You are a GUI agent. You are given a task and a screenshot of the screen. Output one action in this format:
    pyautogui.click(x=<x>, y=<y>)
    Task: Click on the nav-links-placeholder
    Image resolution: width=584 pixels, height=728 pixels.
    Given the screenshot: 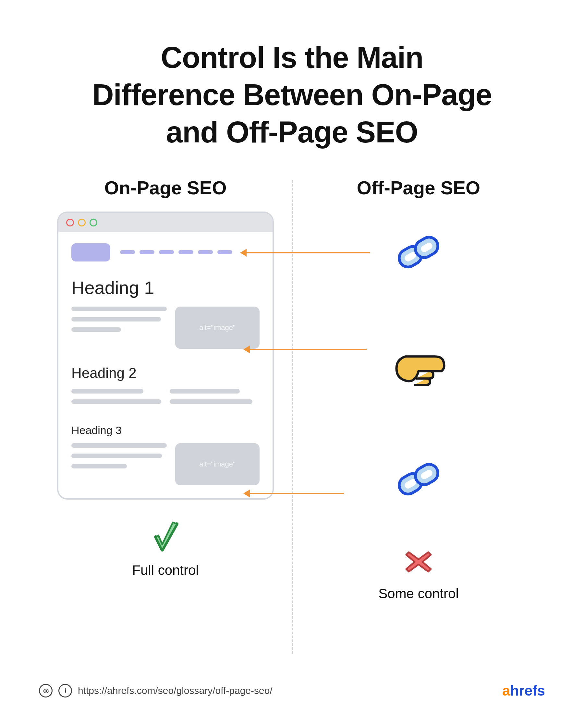 What is the action you would take?
    pyautogui.click(x=178, y=253)
    